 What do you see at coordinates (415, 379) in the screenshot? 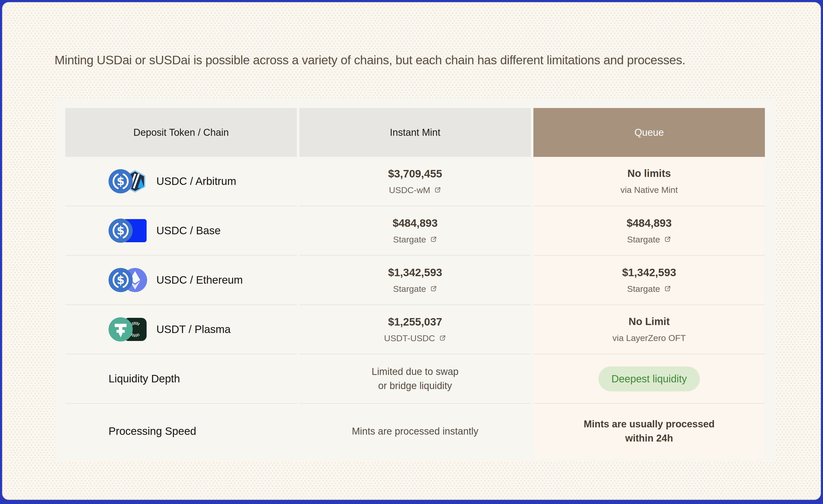
I see `instant-mint-cell: Limited due to swap or bridge liquidity` at bounding box center [415, 379].